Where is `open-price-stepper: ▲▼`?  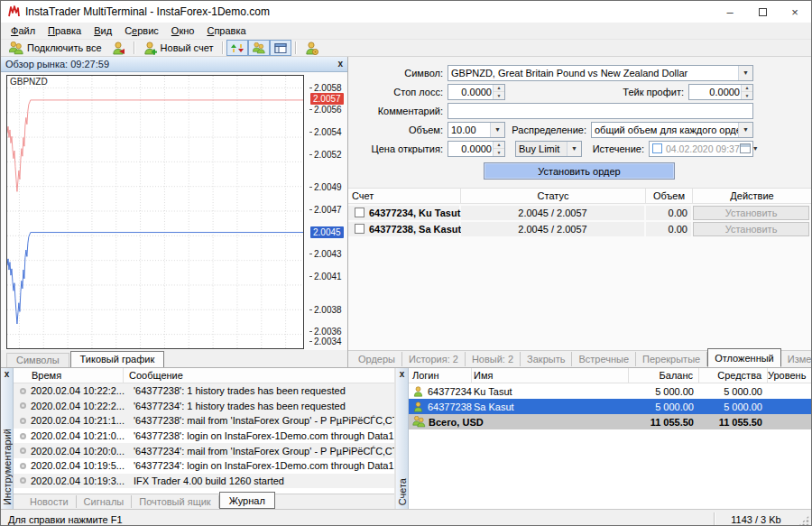 open-price-stepper: ▲▼ is located at coordinates (476, 149).